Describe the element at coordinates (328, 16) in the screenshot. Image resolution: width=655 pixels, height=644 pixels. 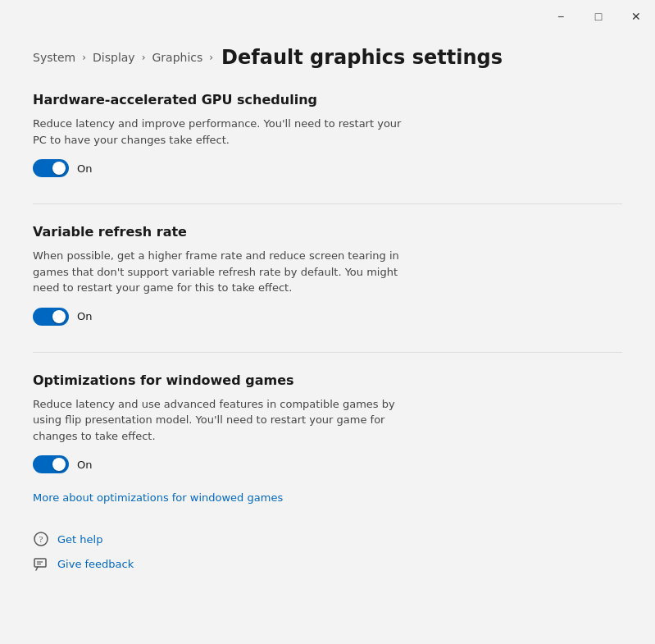
I see `title-bar: − □ ✕` at that location.